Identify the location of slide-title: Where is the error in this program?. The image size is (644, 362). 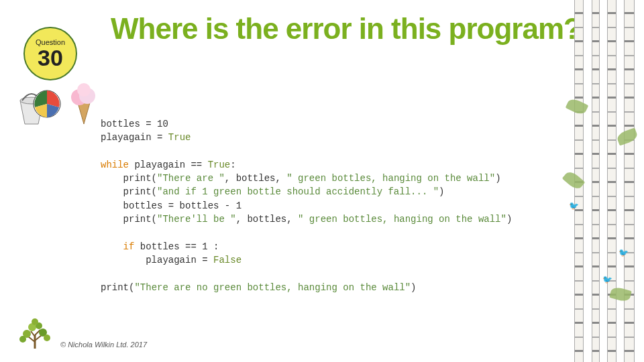
(346, 29).